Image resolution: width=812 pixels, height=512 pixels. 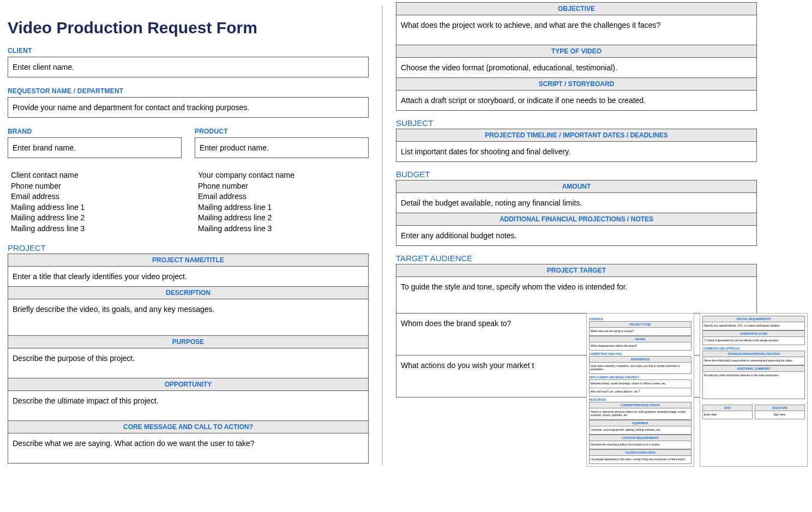 I want to click on row-cell: Choose the video format (promotional, ed…, so click(x=577, y=68).